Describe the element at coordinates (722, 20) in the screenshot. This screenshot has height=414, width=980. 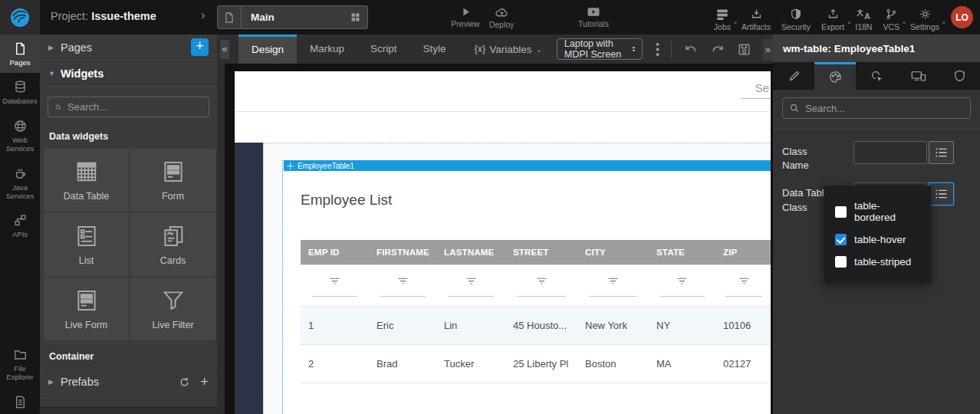
I see `jobs-button: Jobs ⌄` at that location.